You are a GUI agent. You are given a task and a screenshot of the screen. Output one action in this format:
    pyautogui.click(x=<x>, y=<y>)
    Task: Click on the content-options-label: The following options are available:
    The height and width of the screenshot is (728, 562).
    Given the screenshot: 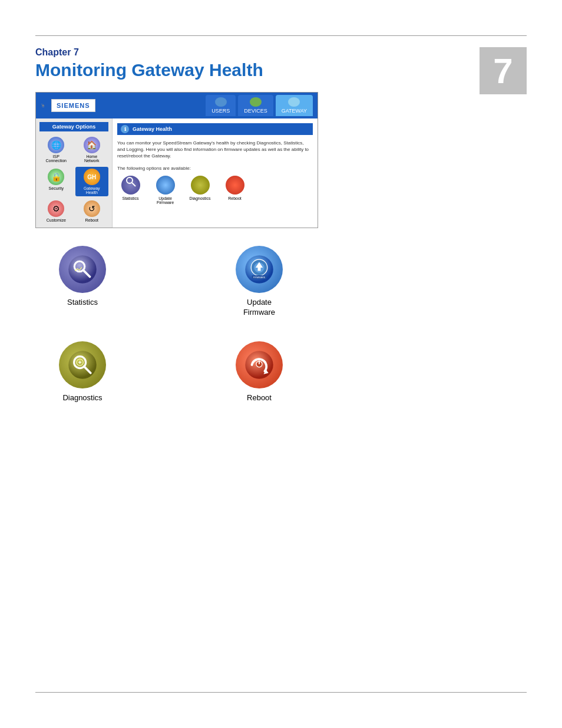 What is the action you would take?
    pyautogui.click(x=215, y=169)
    